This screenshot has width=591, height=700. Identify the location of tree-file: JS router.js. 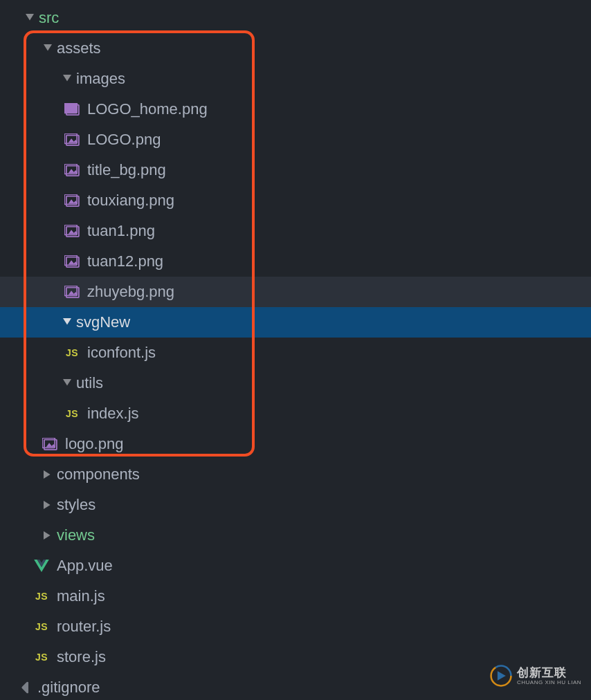
(296, 627).